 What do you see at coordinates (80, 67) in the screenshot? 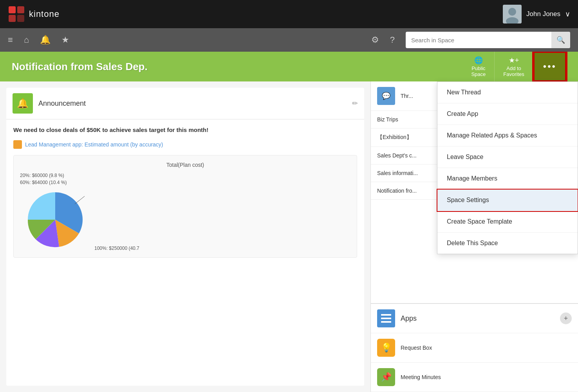
I see `space-title: Notification from Sales Dep.` at bounding box center [80, 67].